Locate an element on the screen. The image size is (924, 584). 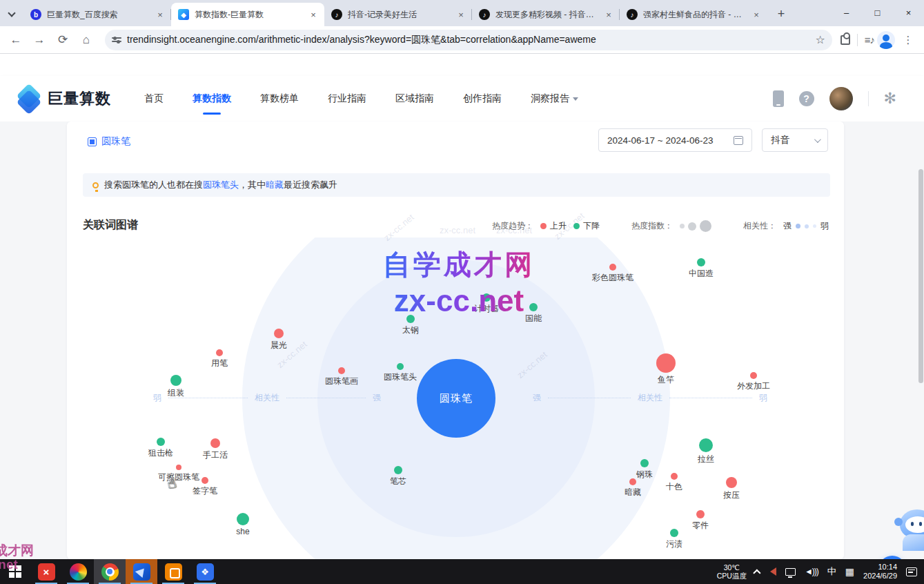
site-logo: 巨量算数 is located at coordinates (64, 99).